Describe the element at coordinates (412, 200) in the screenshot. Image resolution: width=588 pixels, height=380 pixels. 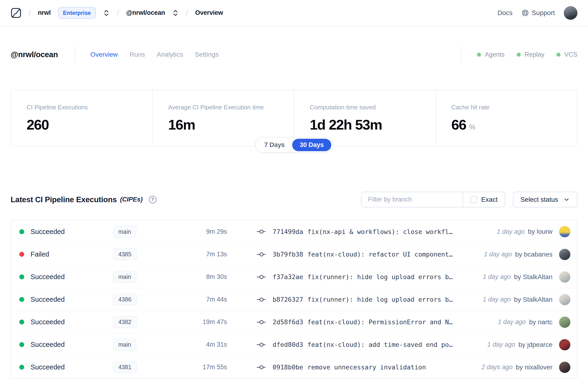
I see `branch-filter-input` at that location.